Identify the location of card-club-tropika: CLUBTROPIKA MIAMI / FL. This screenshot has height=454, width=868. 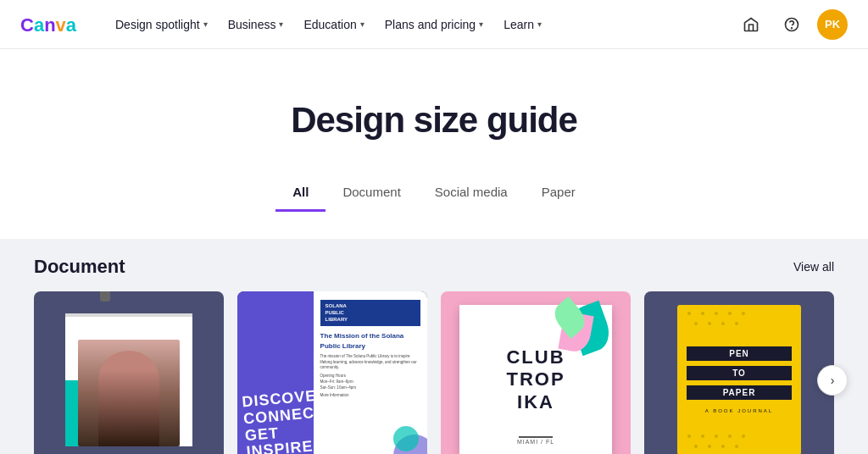
(536, 373).